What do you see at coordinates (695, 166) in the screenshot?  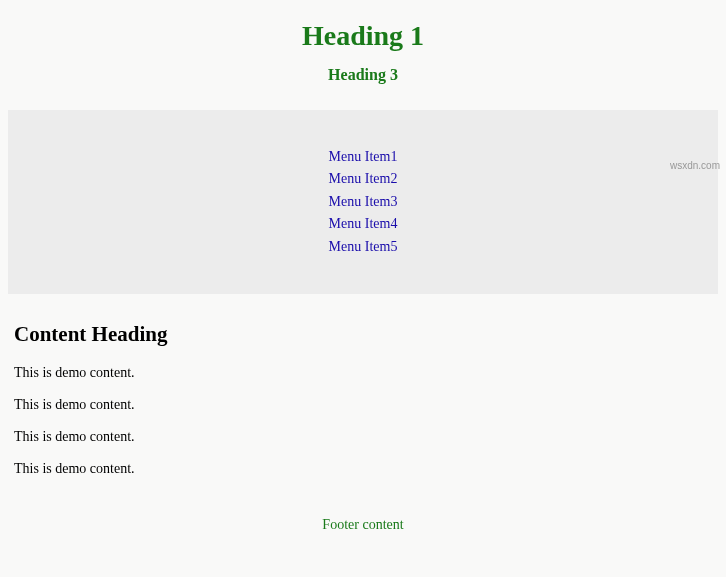 I see `watermark: wsxdn.com` at bounding box center [695, 166].